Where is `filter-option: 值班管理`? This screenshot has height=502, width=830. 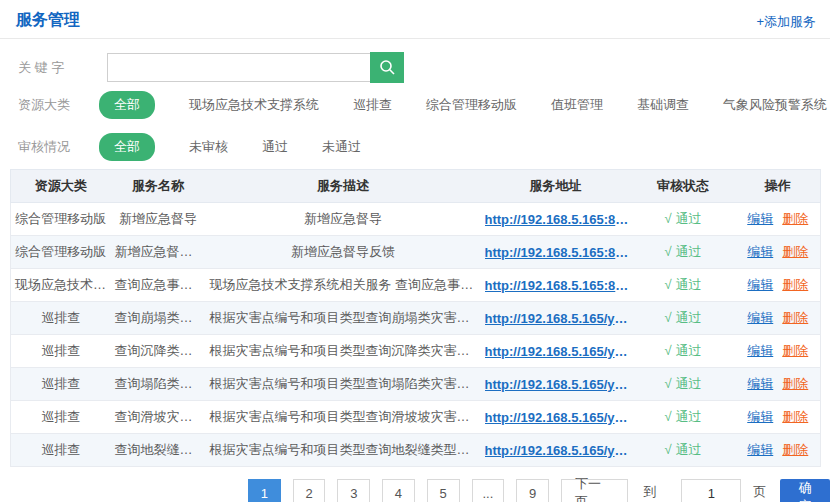
filter-option: 值班管理 is located at coordinates (577, 105).